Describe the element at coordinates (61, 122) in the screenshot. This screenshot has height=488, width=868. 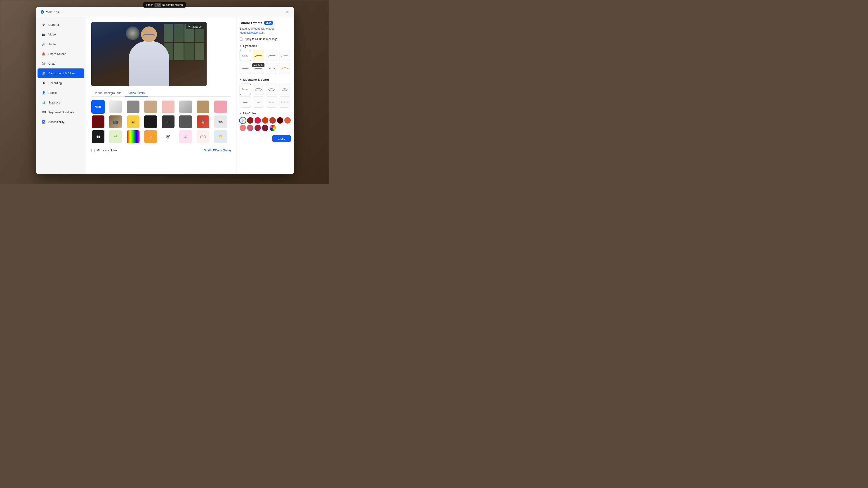
I see `sidebar-item-accessibility: ♿ Accessibility` at that location.